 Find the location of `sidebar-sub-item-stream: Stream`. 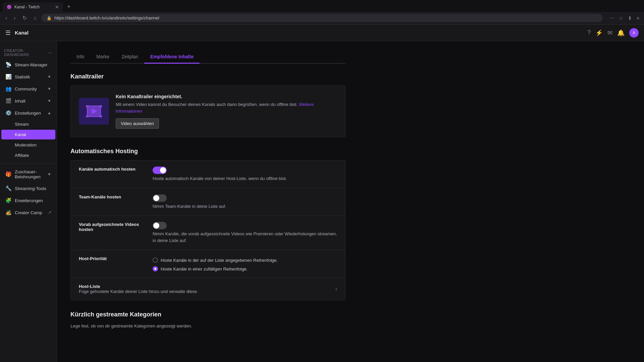

sidebar-sub-item-stream: Stream is located at coordinates (28, 124).